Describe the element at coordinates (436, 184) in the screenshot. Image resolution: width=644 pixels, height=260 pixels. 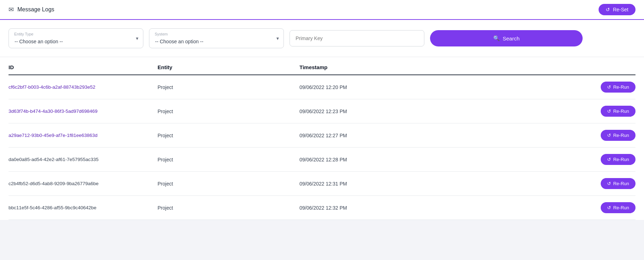
I see `cell-timestamp: 09/06/2022 12:31 PM` at that location.